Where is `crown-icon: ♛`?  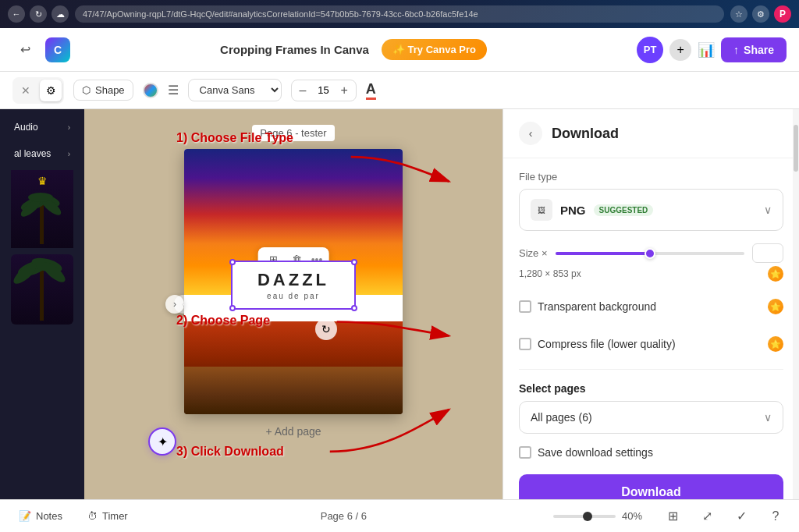 crown-icon: ♛ is located at coordinates (42, 181).